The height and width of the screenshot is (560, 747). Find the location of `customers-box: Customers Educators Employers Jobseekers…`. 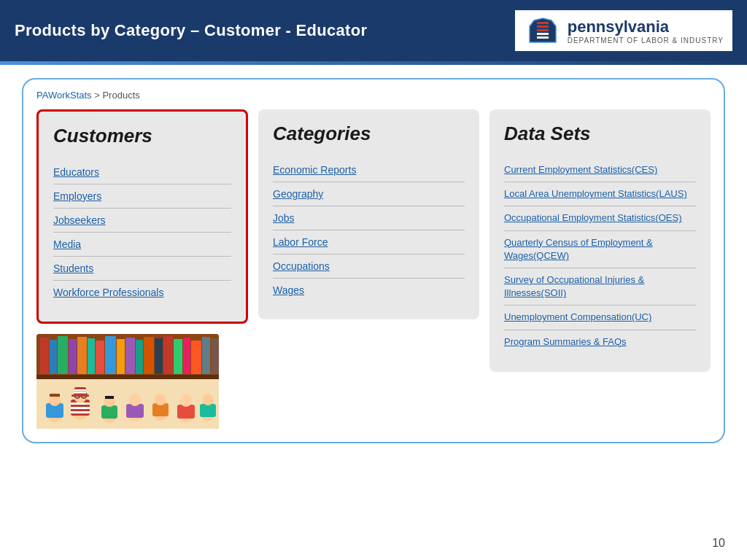

customers-box: Customers Educators Employers Jobseekers… is located at coordinates (142, 217).